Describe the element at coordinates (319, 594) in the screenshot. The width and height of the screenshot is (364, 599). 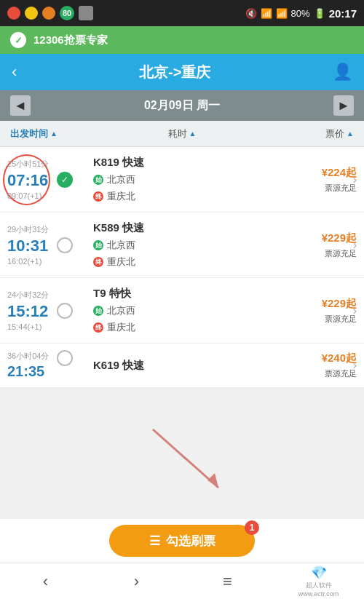
I see `logo-url: www.ectr.com` at that location.